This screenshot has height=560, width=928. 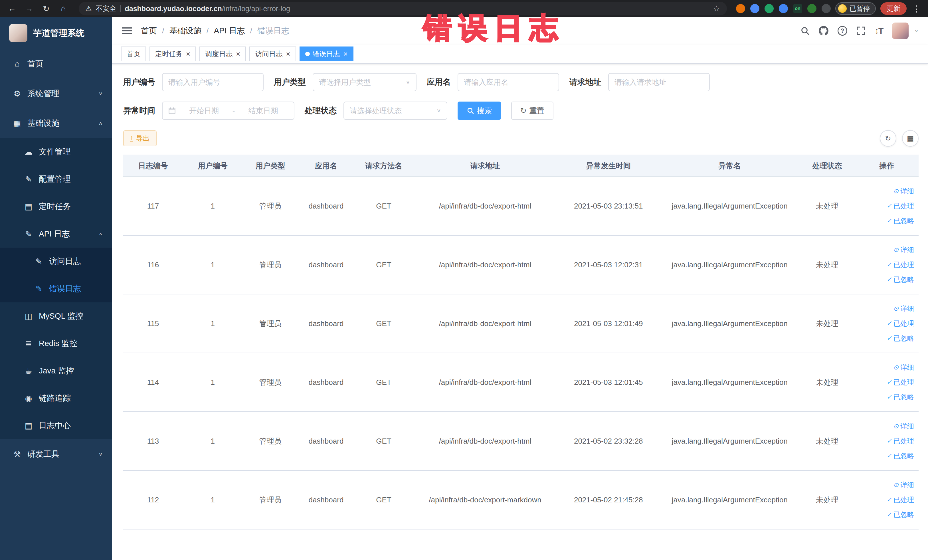 What do you see at coordinates (769, 9) in the screenshot?
I see `extension-icon-green-circle` at bounding box center [769, 9].